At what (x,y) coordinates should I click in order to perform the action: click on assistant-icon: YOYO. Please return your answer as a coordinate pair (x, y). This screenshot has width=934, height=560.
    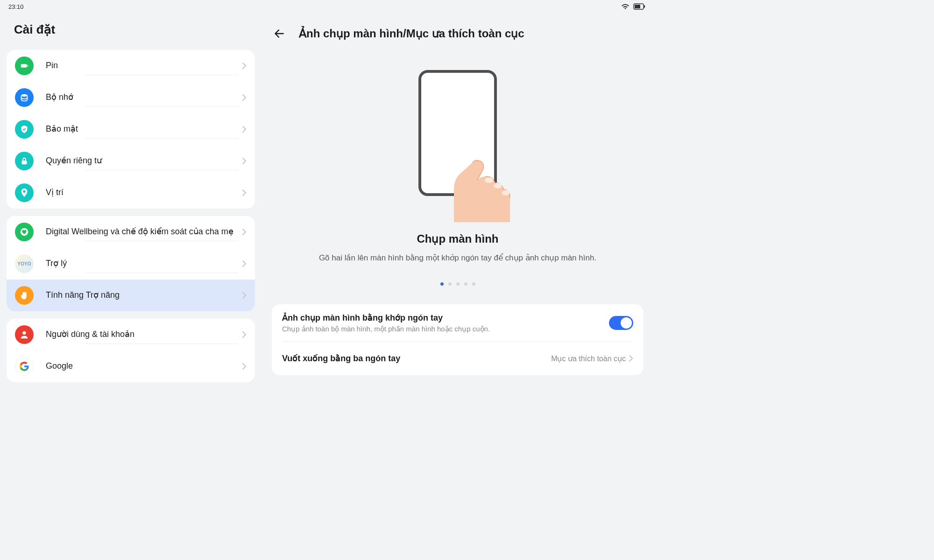
    Looking at the image, I should click on (24, 264).